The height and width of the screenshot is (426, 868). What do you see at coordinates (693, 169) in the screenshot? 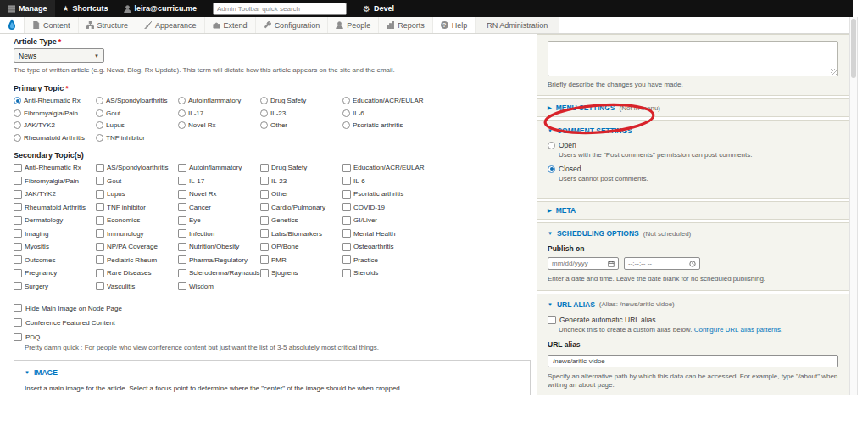
I see `comment-option-radio-row: Closed` at bounding box center [693, 169].